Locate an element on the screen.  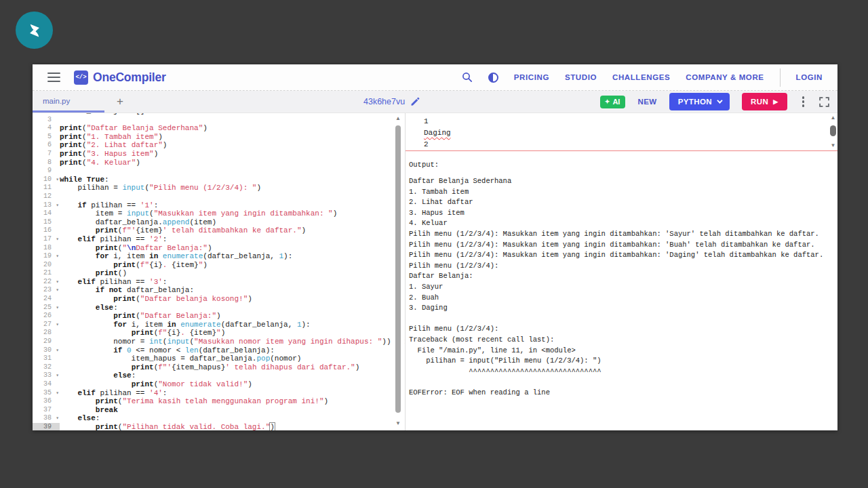
code-line: 21 print() is located at coordinates (218, 274).